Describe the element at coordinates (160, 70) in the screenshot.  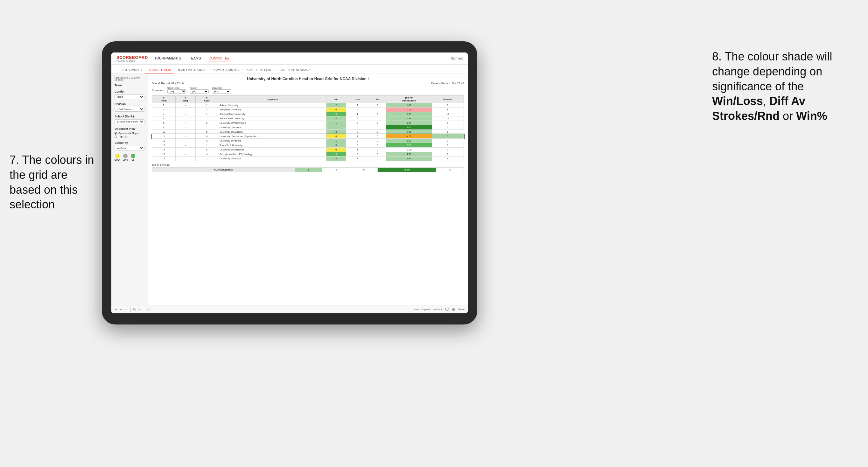
I see `tab-team-h2h-grid: TEAM H2H GRID` at that location.